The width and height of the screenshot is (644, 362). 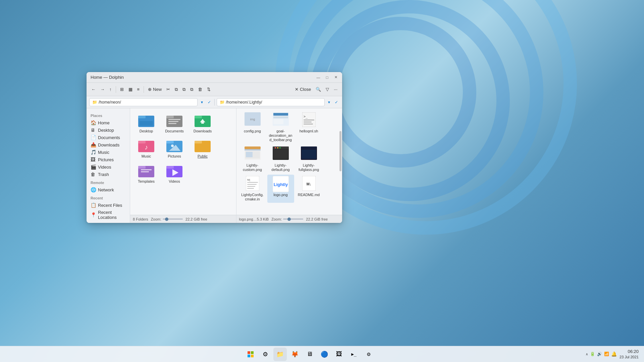 I want to click on file-item-logo-png: Lightly logo.png, so click(x=281, y=189).